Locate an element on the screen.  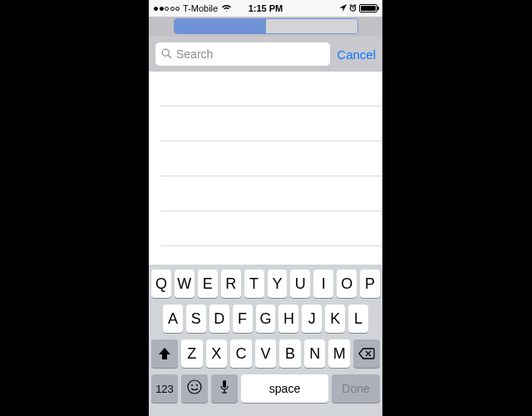
key-t: T is located at coordinates (254, 284).